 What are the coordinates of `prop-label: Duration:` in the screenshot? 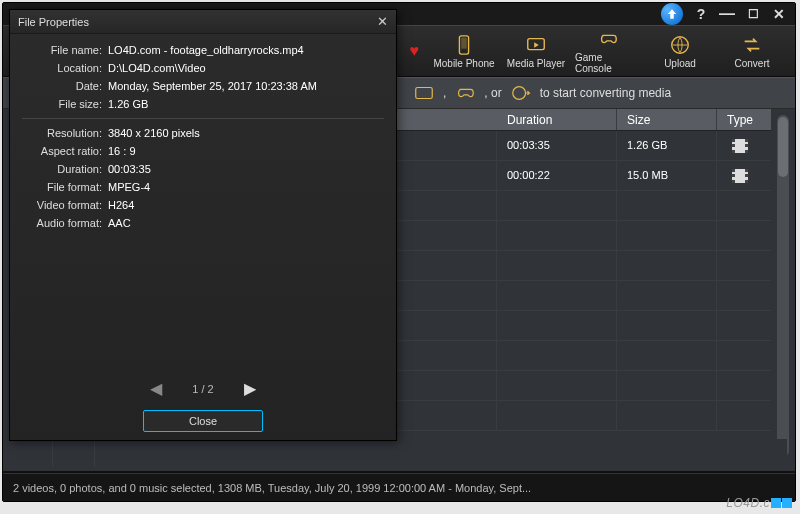 It's located at (65, 169).